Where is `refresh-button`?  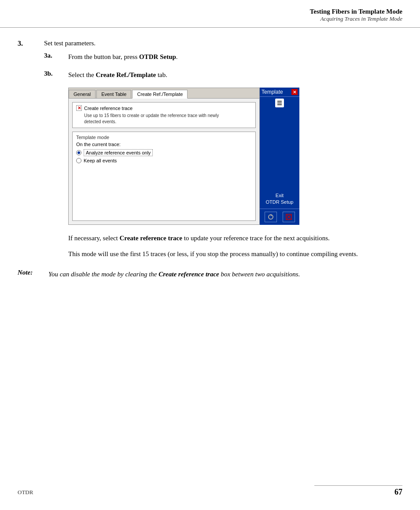
refresh-button is located at coordinates (271, 217).